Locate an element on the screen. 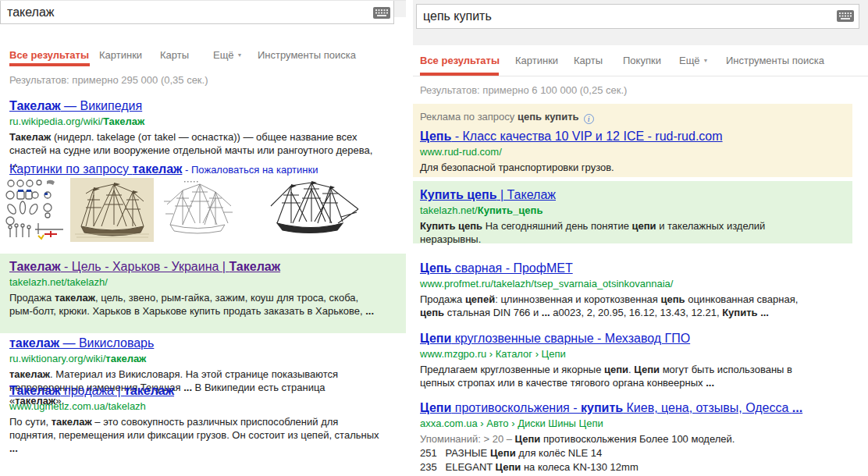  result-url: takelazh.net/takelazh/ is located at coordinates (196, 282).